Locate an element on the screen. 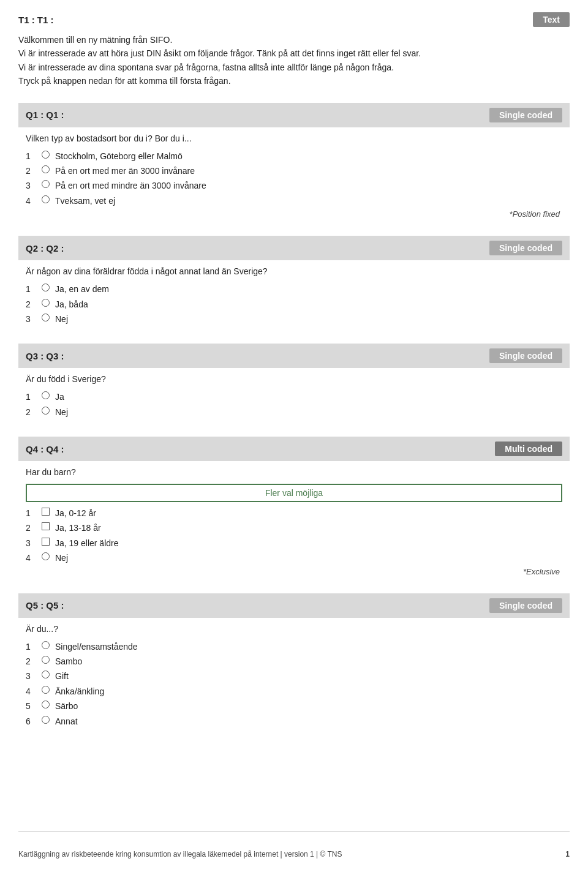  intro-line-2: Vi är intresserade av att höra just DIN … is located at coordinates (294, 53).